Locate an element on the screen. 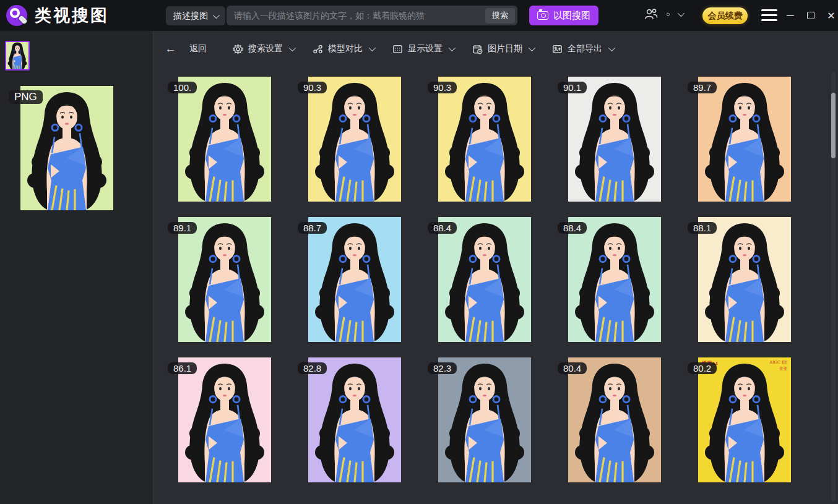  query-image-thumbnail-selected is located at coordinates (17, 56).